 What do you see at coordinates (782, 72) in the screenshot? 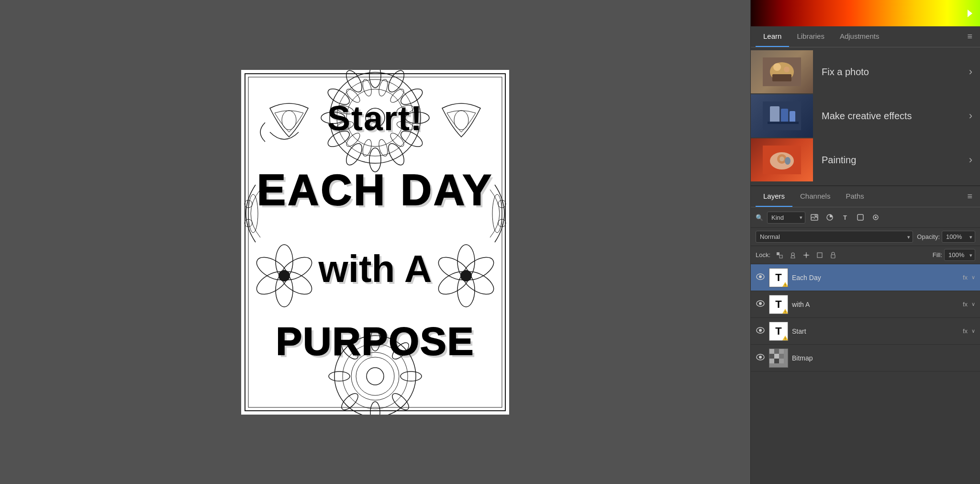
I see `learn-card-fix-photo-thumb` at bounding box center [782, 72].